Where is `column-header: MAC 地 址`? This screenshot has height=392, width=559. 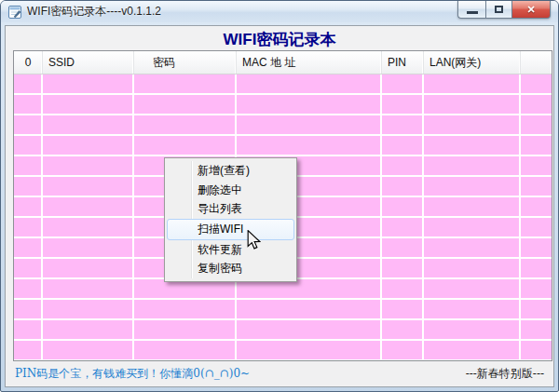
column-header: MAC 地 址 is located at coordinates (309, 62).